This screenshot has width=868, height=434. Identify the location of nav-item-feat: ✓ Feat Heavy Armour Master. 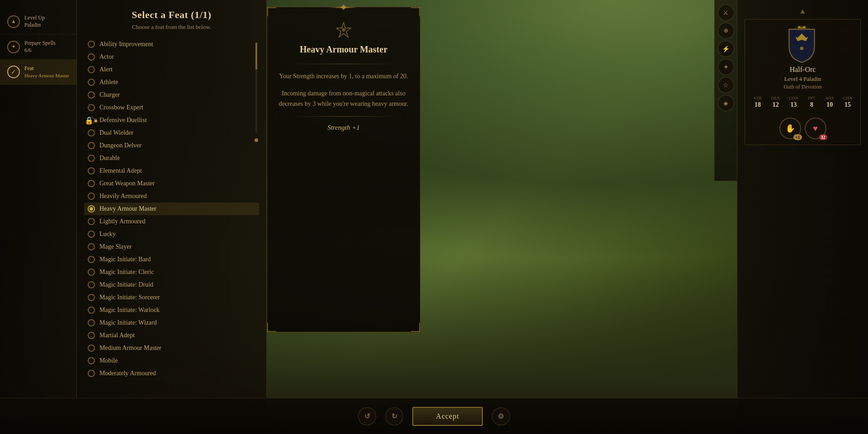
(38, 72).